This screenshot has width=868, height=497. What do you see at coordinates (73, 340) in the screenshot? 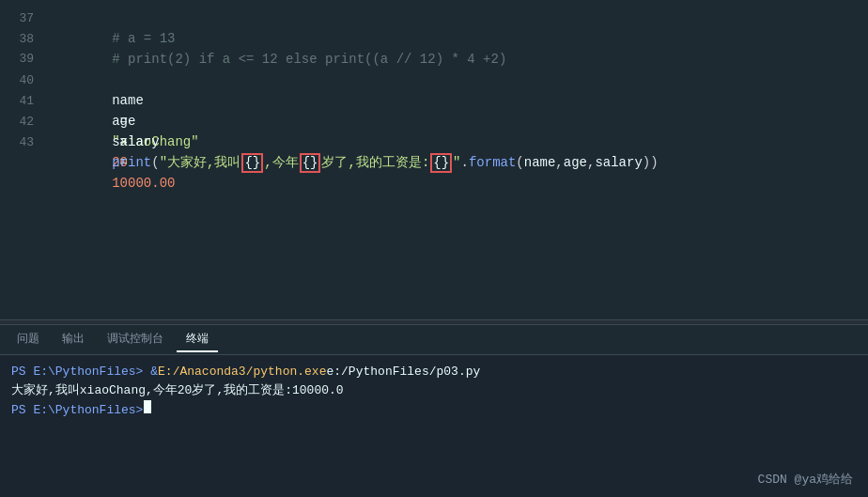
I see `tab-output: 输出` at bounding box center [73, 340].